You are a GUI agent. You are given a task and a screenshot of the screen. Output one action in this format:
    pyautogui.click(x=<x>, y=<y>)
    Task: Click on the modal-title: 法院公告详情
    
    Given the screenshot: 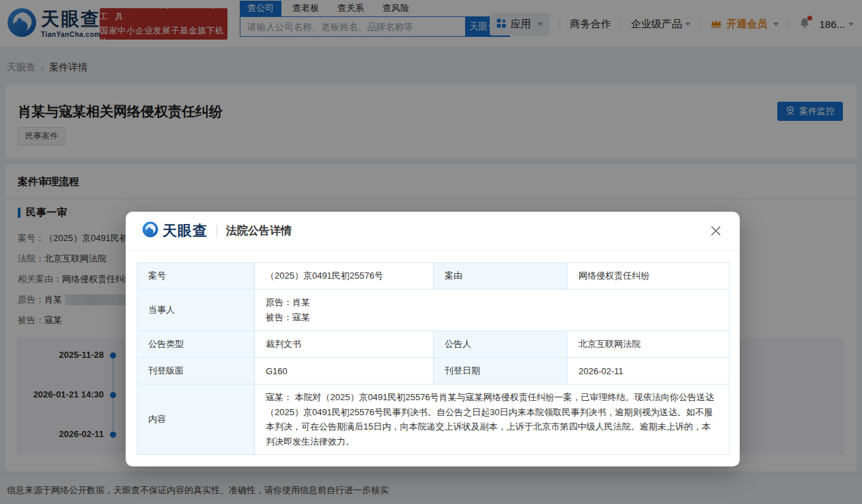 What is the action you would take?
    pyautogui.click(x=259, y=231)
    